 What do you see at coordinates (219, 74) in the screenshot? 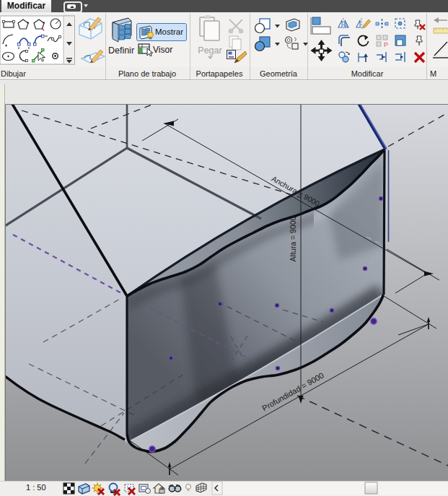
I see `svg-text: Portapapeles` at bounding box center [219, 74].